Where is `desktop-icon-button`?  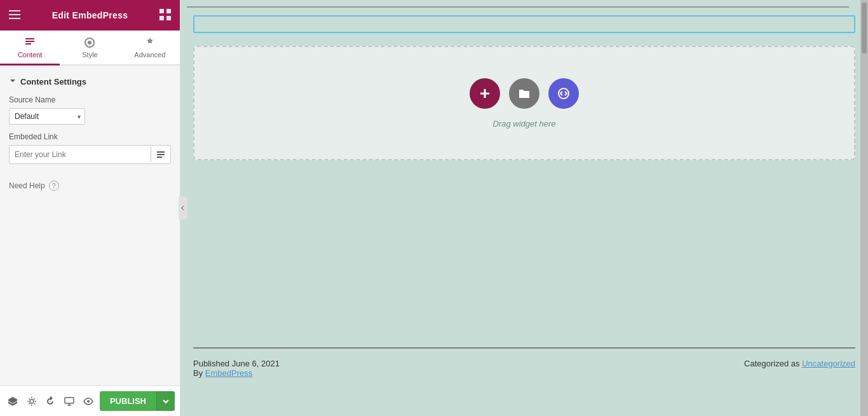 desktop-icon-button is located at coordinates (69, 401).